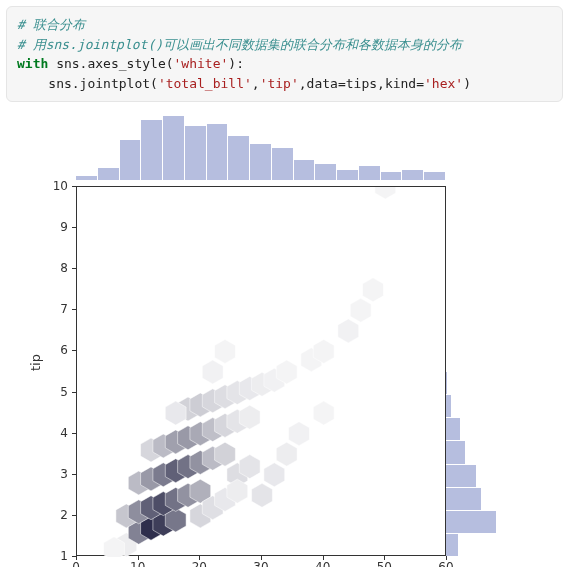 This screenshot has height=567, width=569. Describe the element at coordinates (76, 564) in the screenshot. I see `x-tick-label: 0` at that location.